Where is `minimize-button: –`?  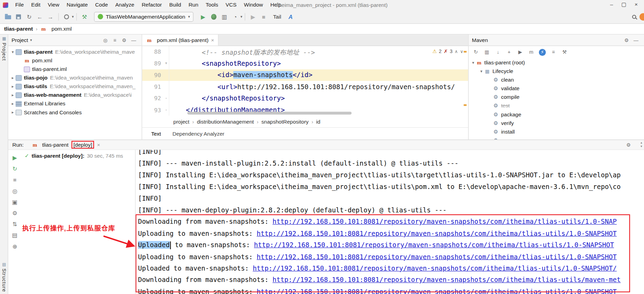
minimize-button: – is located at coordinates (612, 5).